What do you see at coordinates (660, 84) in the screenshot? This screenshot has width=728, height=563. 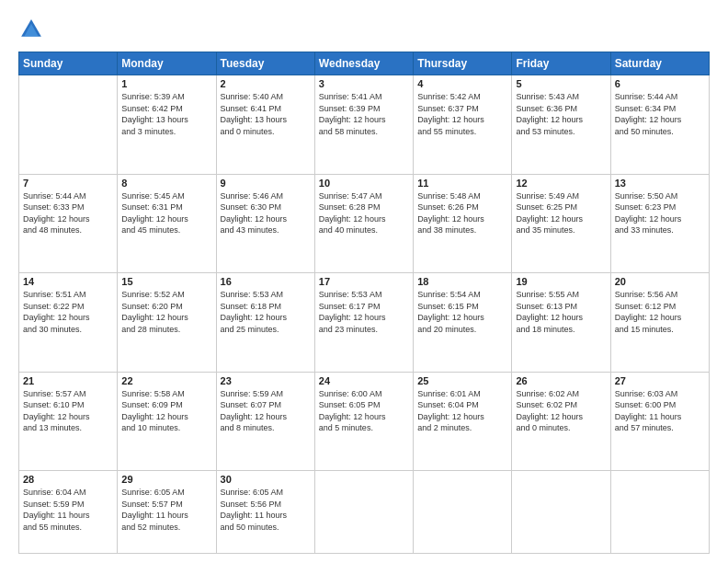 I see `day-number: 6` at bounding box center [660, 84].